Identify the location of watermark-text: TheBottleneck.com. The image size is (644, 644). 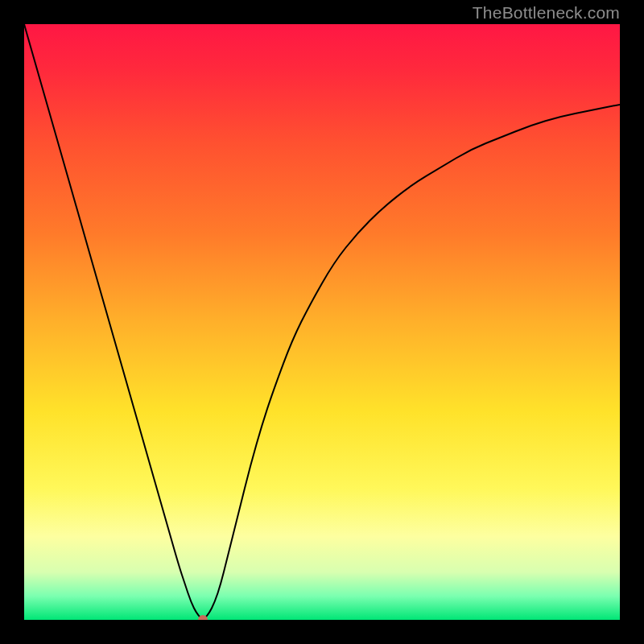
(546, 13).